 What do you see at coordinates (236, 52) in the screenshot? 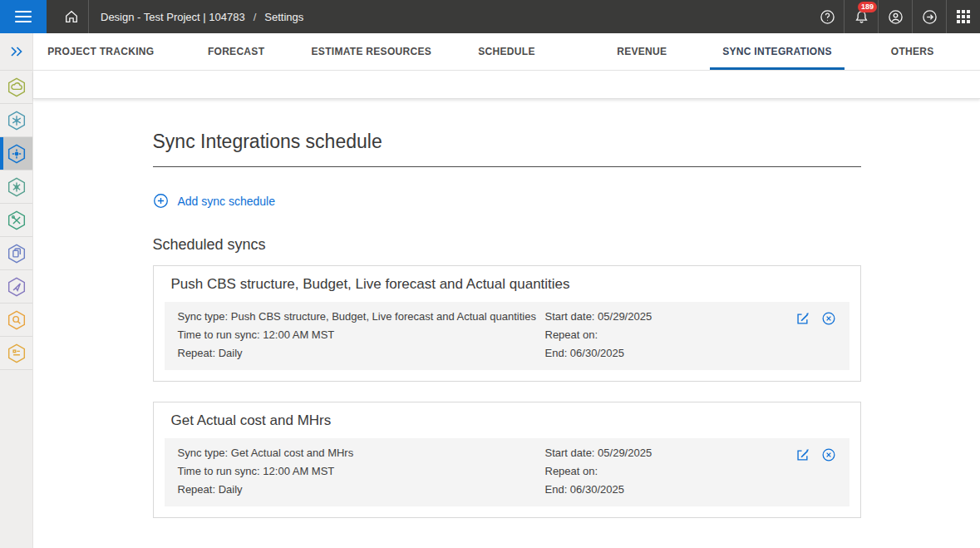
I see `tab-forecast: FORECAST` at bounding box center [236, 52].